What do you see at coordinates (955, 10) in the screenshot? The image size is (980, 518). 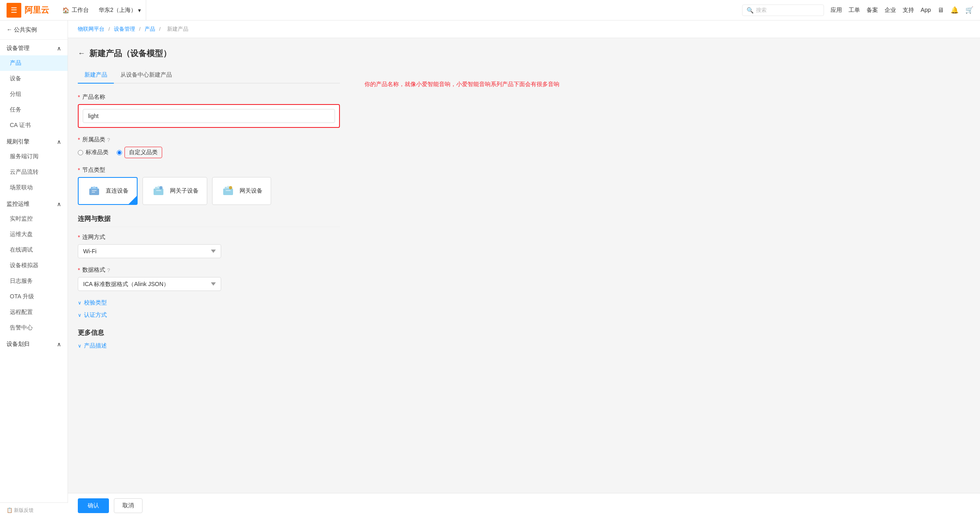 I see `bell-icon: 🔔` at bounding box center [955, 10].